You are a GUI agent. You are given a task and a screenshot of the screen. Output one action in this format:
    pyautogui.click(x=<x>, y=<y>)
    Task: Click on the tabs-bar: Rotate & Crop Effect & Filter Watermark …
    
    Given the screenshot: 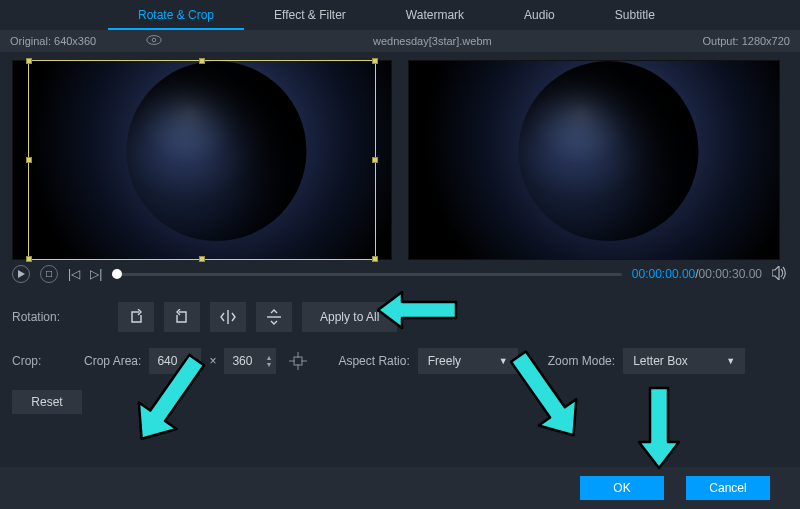 What is the action you would take?
    pyautogui.click(x=400, y=15)
    